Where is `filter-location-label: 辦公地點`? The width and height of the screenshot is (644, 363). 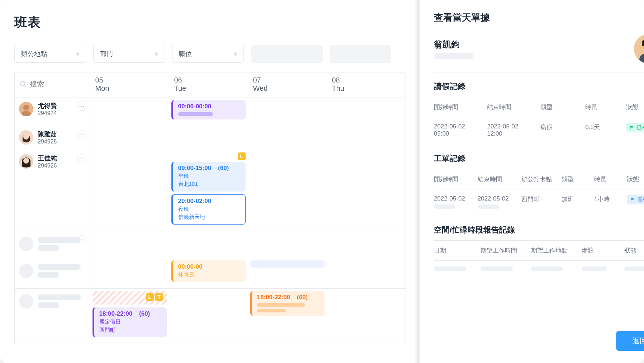 filter-location-label: 辦公地點 is located at coordinates (34, 54).